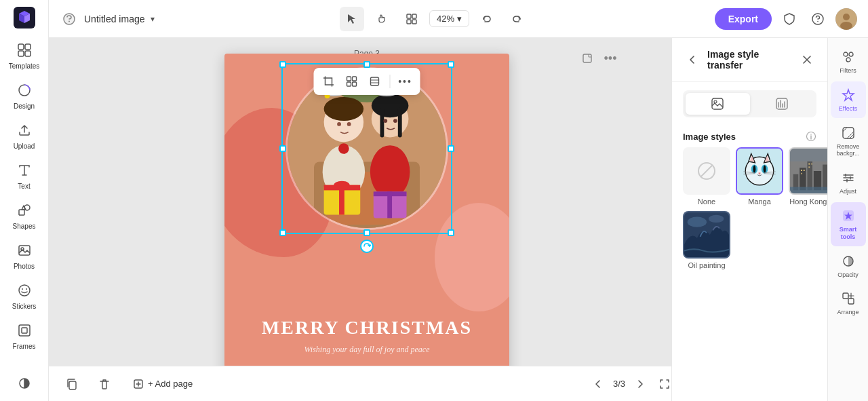 The image size is (868, 401). Describe the element at coordinates (848, 191) in the screenshot. I see `adjust-label: Adjust` at that location.